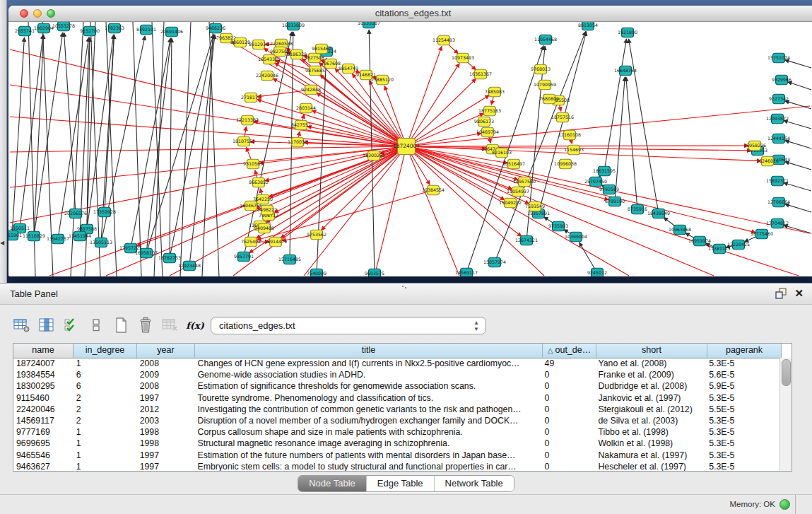 The height and width of the screenshot is (514, 812). Describe the element at coordinates (786, 373) in the screenshot. I see `scrollbar-thumb` at that location.